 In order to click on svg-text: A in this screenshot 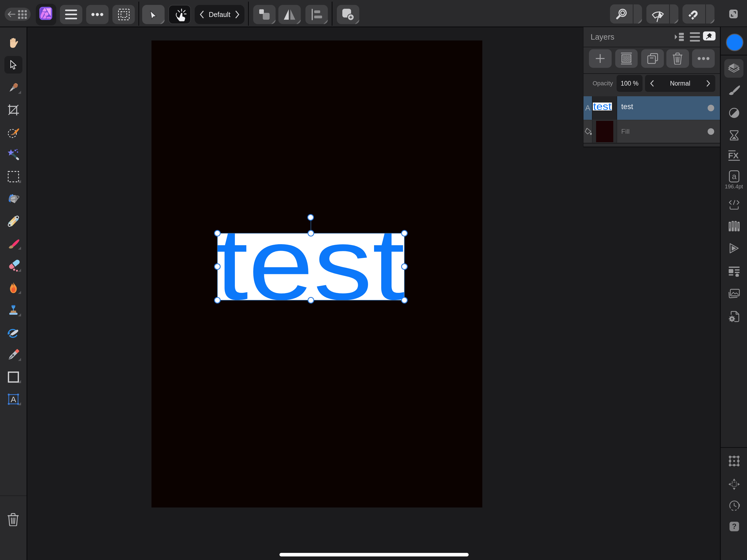, I will do `click(14, 399)`.